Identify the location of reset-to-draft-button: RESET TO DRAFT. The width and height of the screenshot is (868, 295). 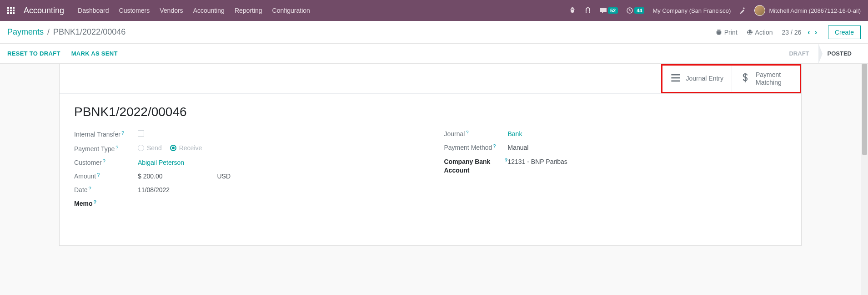
(34, 54).